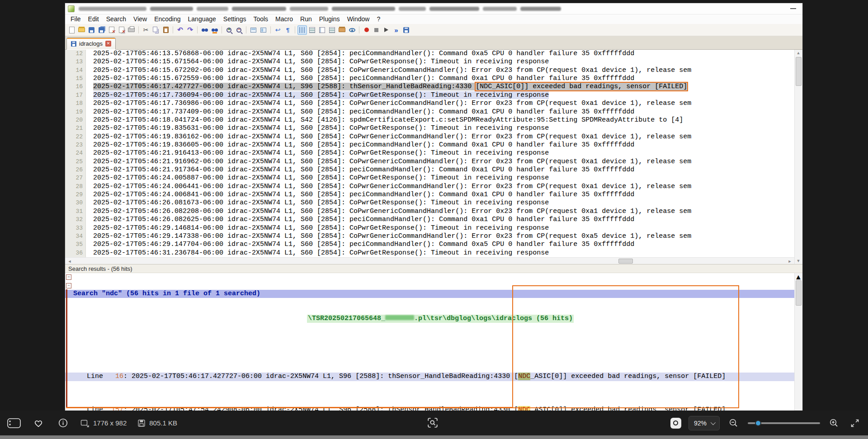 This screenshot has height=439, width=868. What do you see at coordinates (131, 30) in the screenshot?
I see `print-icon` at bounding box center [131, 30].